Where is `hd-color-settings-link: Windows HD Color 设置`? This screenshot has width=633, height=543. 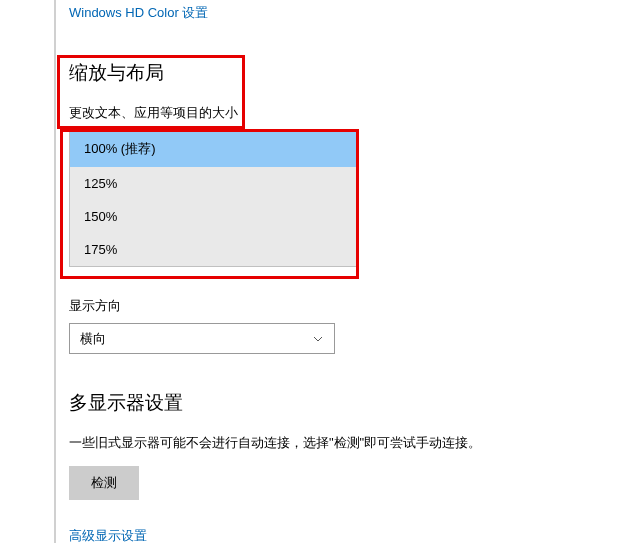 hd-color-settings-link: Windows HD Color 设置 is located at coordinates (138, 13).